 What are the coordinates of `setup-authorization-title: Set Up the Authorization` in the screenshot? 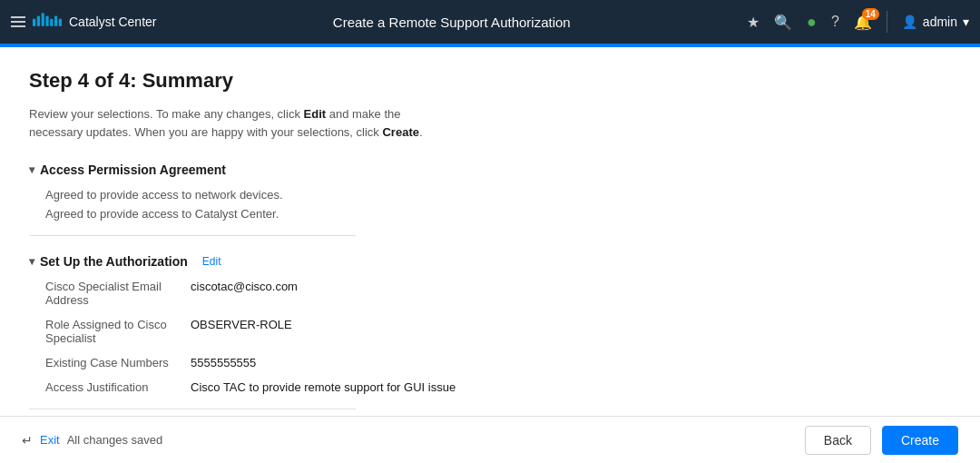 It's located at (114, 261).